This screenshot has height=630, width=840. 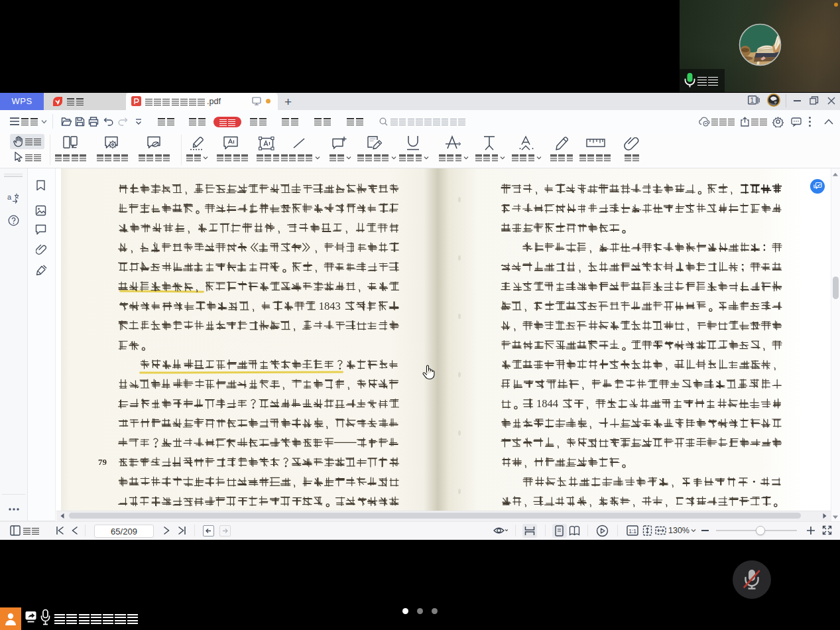 What do you see at coordinates (103, 462) in the screenshot?
I see `svg-text: 79` at bounding box center [103, 462].